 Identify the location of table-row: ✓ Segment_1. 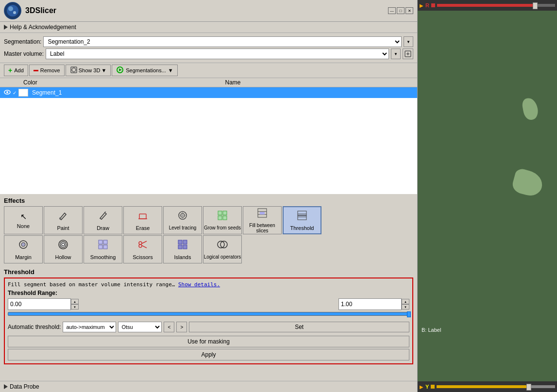
(209, 93).